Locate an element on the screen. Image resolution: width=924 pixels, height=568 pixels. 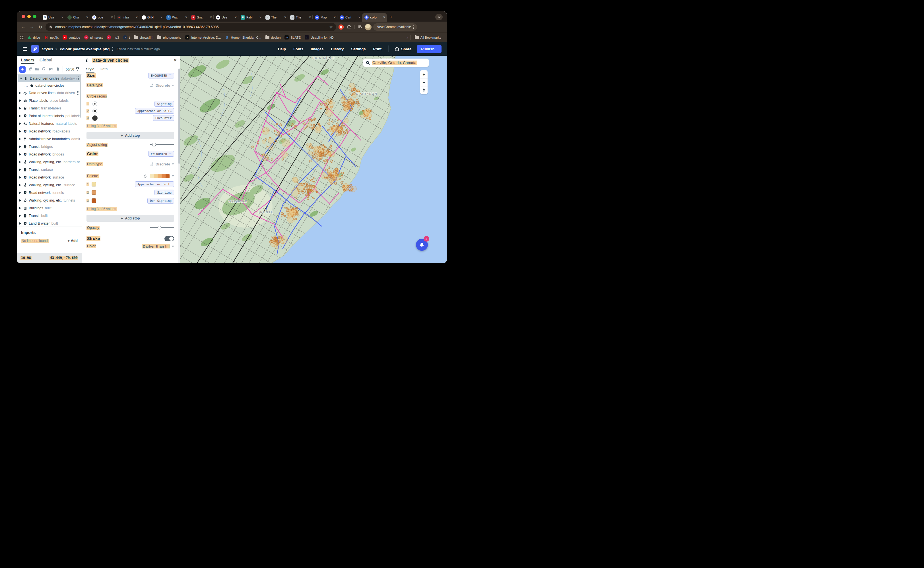
select-on-map-icon is located at coordinates (44, 69).